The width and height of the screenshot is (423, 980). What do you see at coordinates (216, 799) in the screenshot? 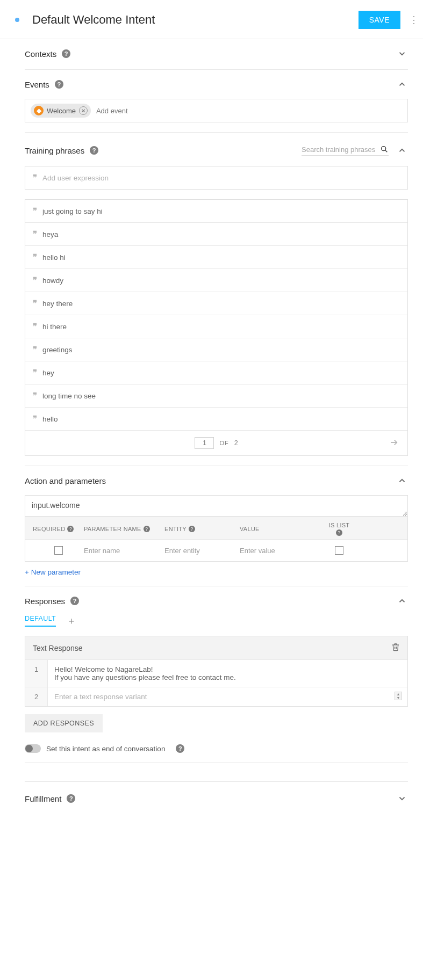
I see `section-fulfillment: Fulfillment ?` at bounding box center [216, 799].